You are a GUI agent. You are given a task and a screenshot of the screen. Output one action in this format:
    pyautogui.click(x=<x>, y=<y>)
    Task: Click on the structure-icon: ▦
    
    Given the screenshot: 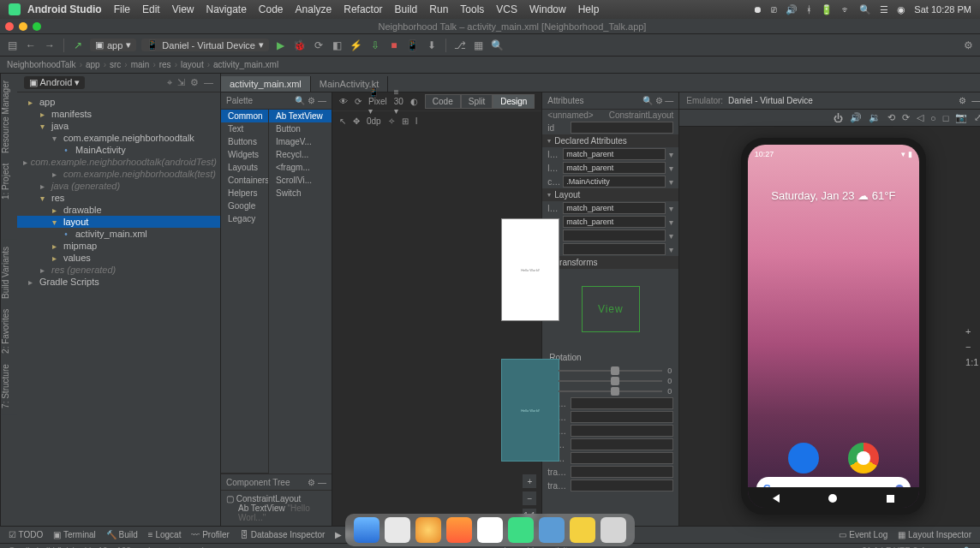 What is the action you would take?
    pyautogui.click(x=479, y=45)
    